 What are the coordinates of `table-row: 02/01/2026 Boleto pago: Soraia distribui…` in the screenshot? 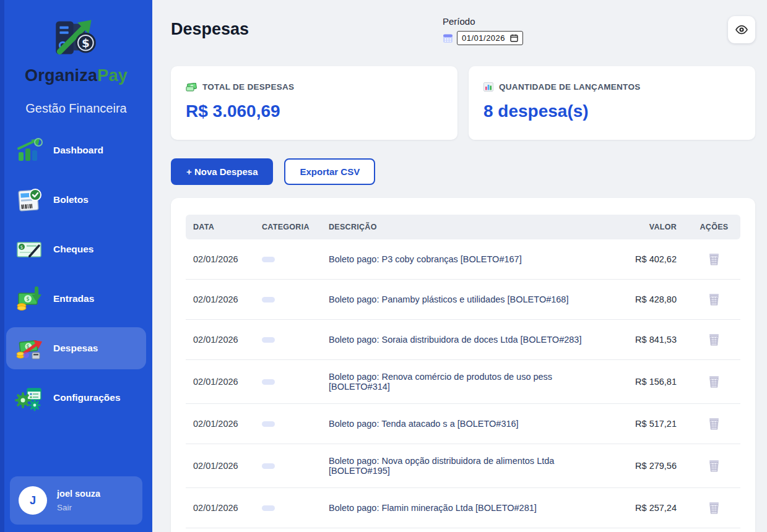 It's located at (463, 340).